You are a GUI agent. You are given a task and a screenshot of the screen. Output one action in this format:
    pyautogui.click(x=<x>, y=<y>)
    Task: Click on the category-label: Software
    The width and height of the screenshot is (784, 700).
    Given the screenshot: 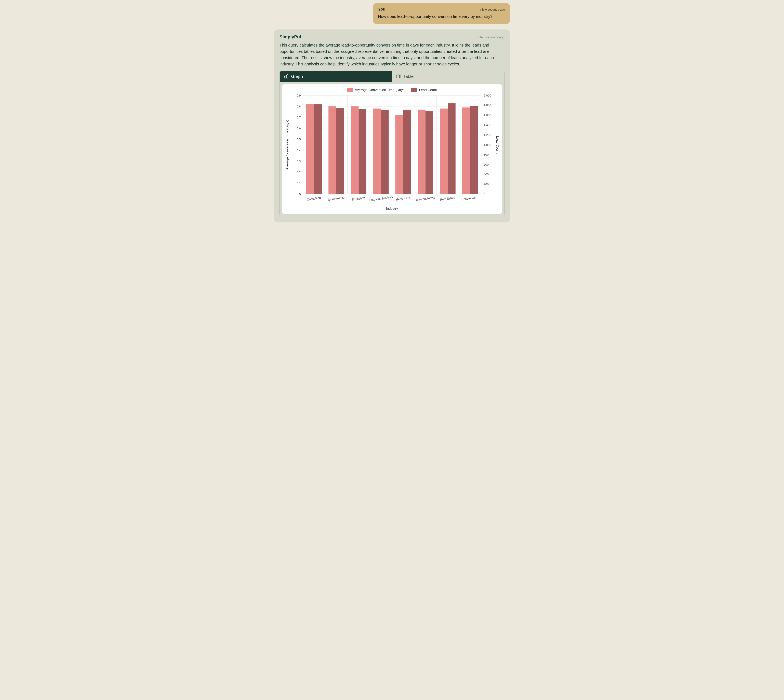 What is the action you would take?
    pyautogui.click(x=470, y=198)
    